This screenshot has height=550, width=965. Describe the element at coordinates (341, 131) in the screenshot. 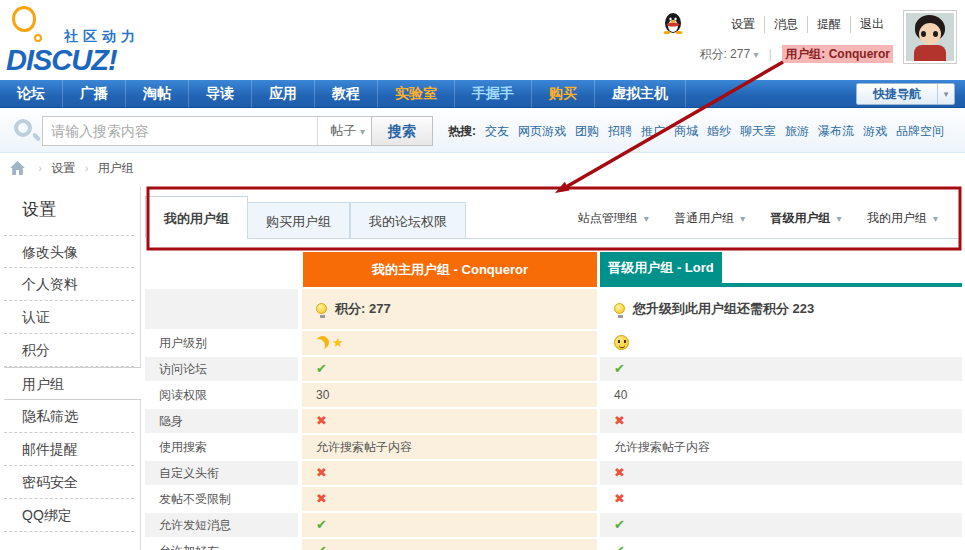

I see `search-type-dropdown: 帖子 ▾` at that location.